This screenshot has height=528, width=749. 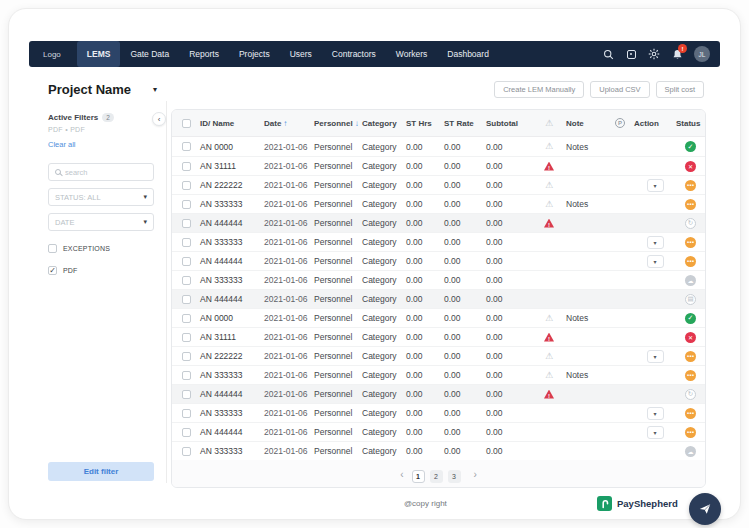 I want to click on date-dropdown: DATE ▾, so click(x=101, y=222).